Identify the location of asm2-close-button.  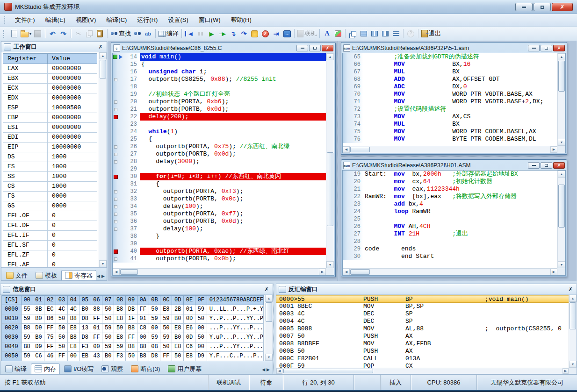
(559, 165).